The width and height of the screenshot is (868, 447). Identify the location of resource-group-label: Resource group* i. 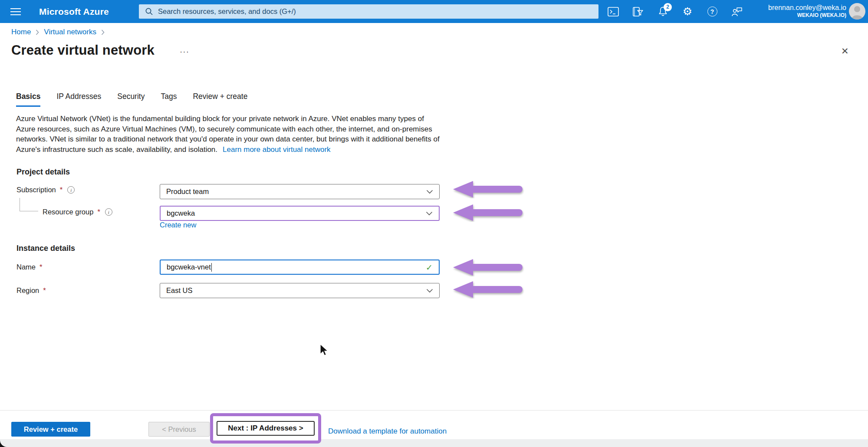
(77, 212).